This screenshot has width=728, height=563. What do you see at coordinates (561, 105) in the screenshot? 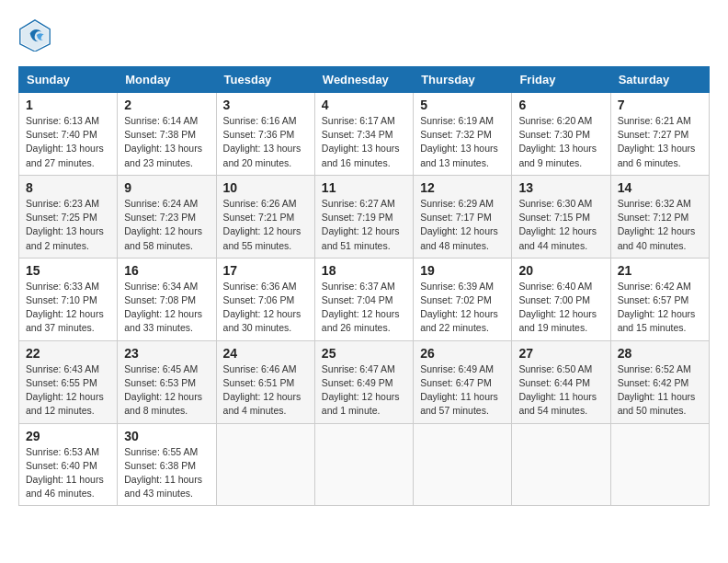
I see `day-number: 6` at bounding box center [561, 105].